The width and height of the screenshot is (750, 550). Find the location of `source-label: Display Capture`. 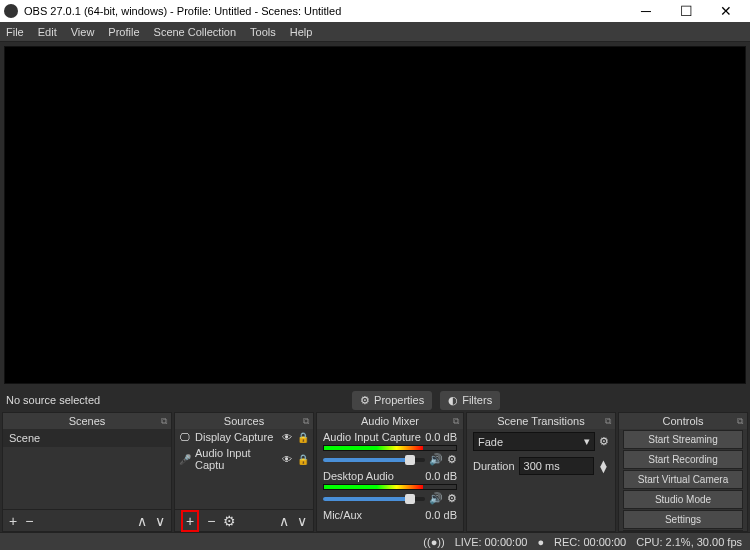

source-label: Display Capture is located at coordinates (236, 437).